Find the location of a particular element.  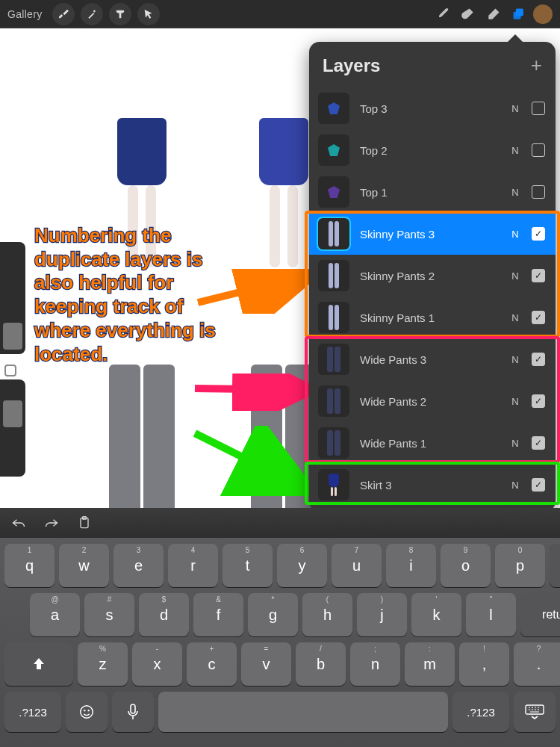

key-k: 'k is located at coordinates (436, 615).